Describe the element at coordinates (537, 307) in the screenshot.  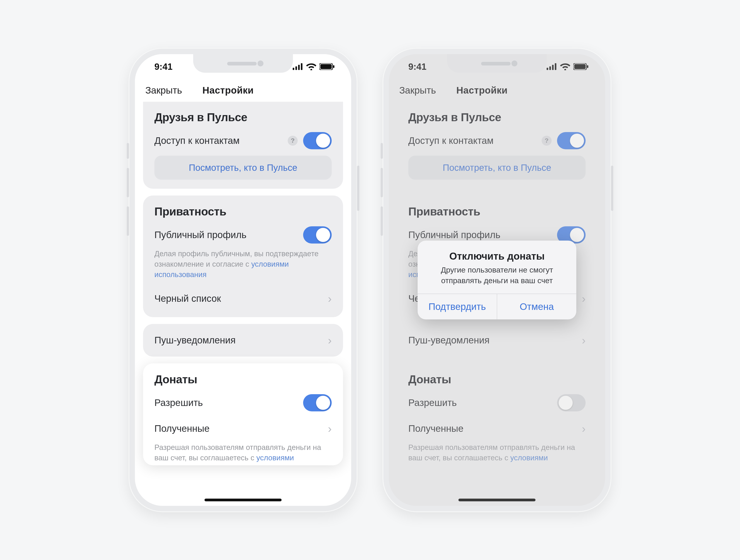
I see `cancel-button: Отмена` at that location.